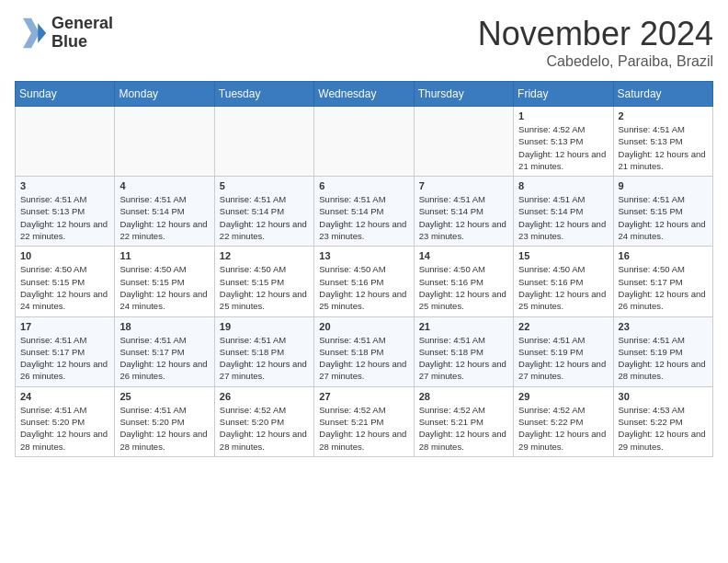 This screenshot has height=563, width=728. What do you see at coordinates (65, 351) in the screenshot?
I see `calendar-day: 17Sunrise: 4:51 AM Sunset: 5:17 PM Dayli…` at bounding box center [65, 351].